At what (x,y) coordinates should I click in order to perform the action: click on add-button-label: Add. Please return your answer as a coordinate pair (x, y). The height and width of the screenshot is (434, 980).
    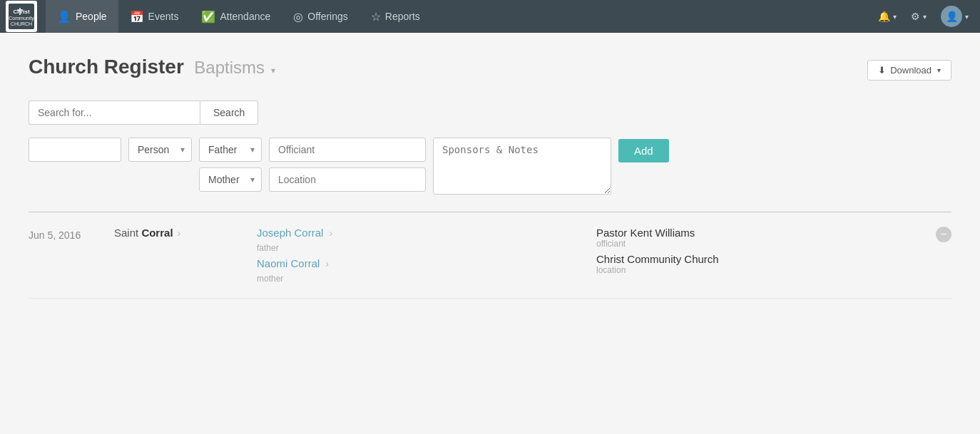
    Looking at the image, I should click on (643, 151).